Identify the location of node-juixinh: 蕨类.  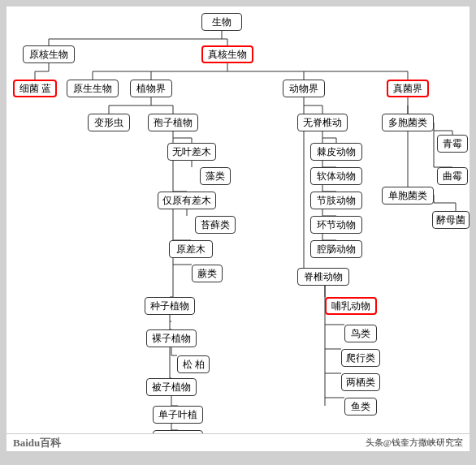
(207, 273).